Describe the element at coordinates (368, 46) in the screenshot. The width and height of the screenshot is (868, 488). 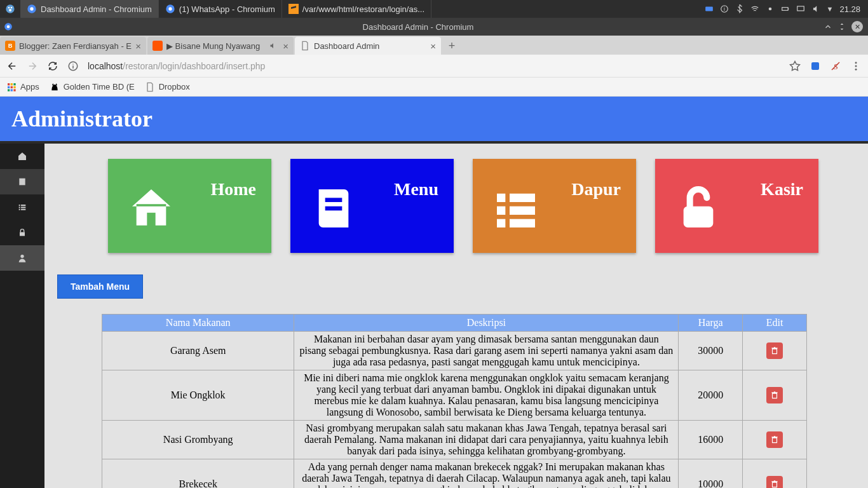
I see `browser-tab-3: Dashboard Admin ×` at that location.